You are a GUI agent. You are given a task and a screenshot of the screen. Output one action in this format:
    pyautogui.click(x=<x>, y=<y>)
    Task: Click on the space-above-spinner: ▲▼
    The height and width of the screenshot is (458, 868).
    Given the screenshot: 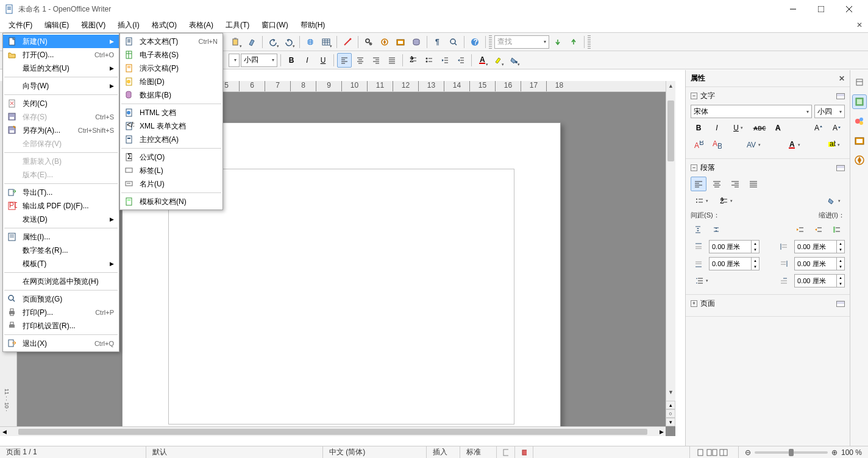 What is the action you would take?
    pyautogui.click(x=734, y=247)
    